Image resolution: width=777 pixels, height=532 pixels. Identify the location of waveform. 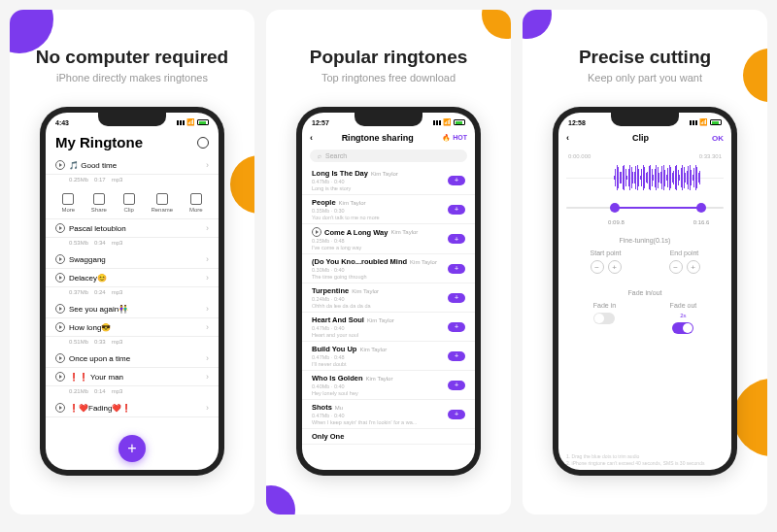
(645, 178).